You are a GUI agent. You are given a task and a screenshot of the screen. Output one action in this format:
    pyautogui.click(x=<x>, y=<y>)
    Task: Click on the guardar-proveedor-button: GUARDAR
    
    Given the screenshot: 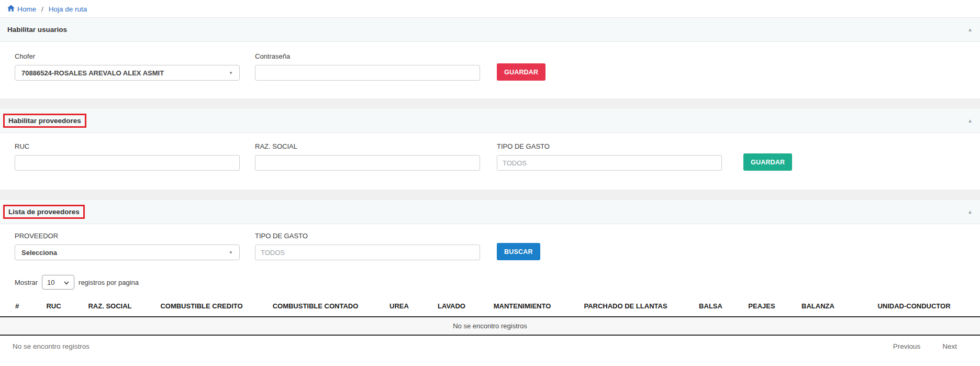 What is the action you would take?
    pyautogui.click(x=767, y=162)
    